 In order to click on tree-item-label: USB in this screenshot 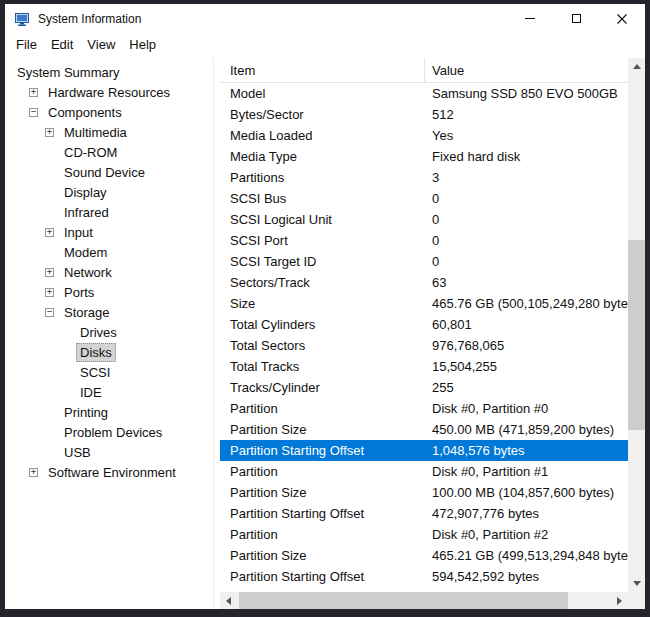, I will do `click(78, 452)`.